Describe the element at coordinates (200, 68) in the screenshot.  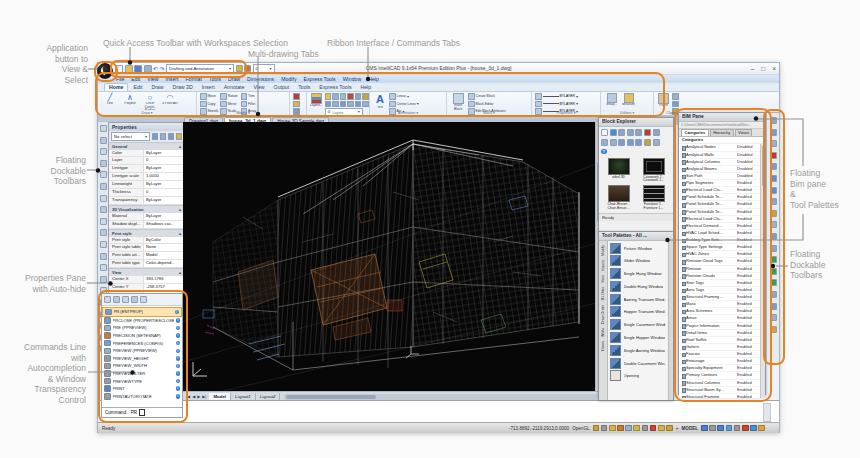
I see `workspace-select: Drafting and Annotation ▾` at that location.